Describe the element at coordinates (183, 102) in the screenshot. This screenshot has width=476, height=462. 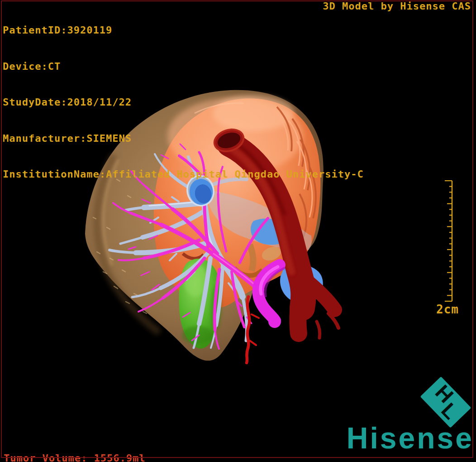
I see `study-date-line: StudyDate:2018/11/22` at that location.